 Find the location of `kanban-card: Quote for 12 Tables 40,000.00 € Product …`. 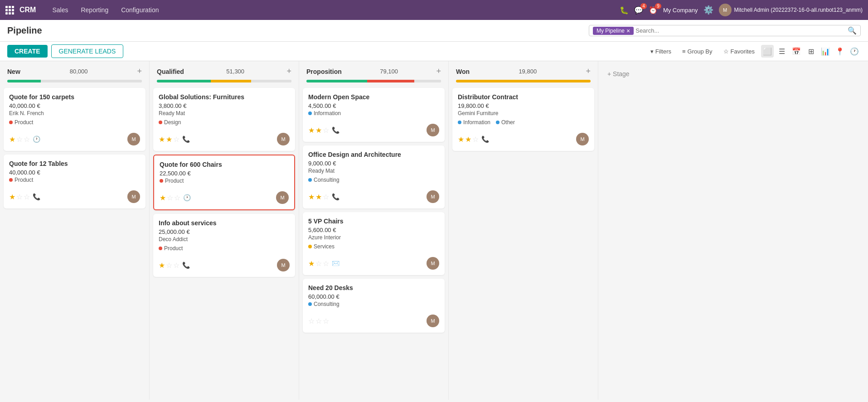

kanban-card: Quote for 12 Tables 40,000.00 € Product … is located at coordinates (74, 181).